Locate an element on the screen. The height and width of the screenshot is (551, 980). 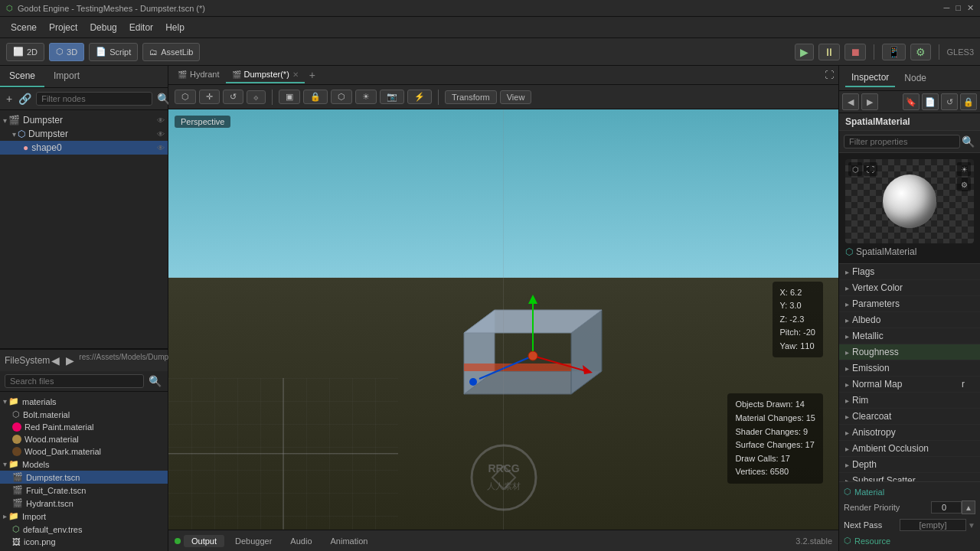
add-node-btn: + is located at coordinates (9, 99).